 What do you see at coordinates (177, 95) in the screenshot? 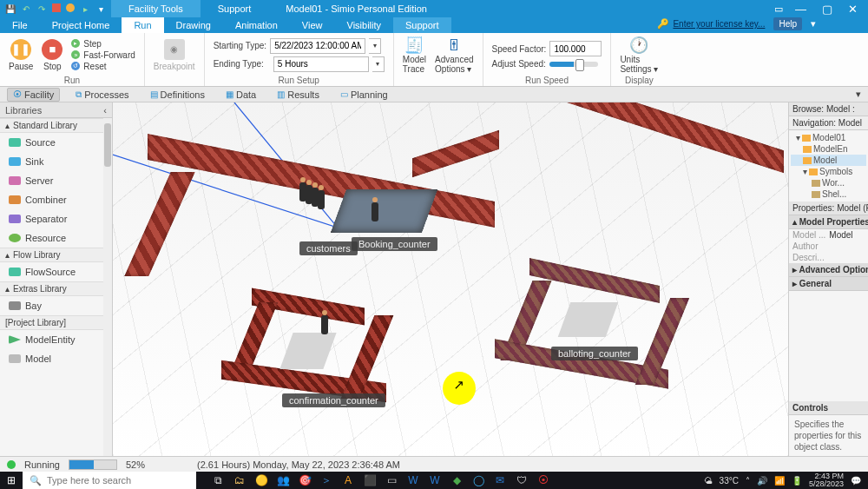
I see `tab-definitions: ▤Definitions` at bounding box center [177, 95].